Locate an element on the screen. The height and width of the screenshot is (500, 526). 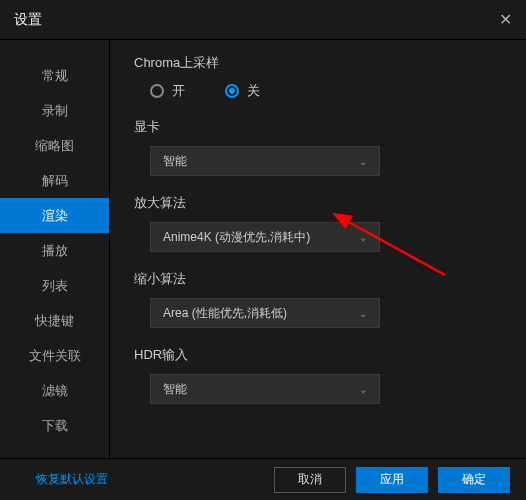
radio-on: 开 is located at coordinates (168, 91).